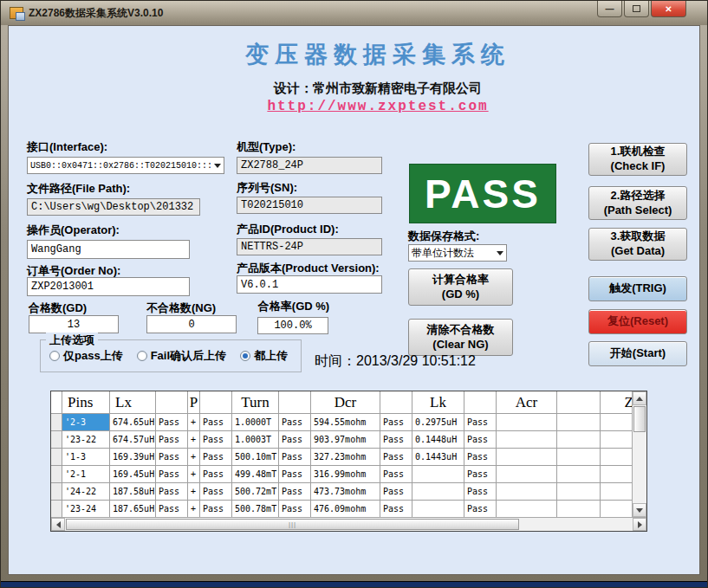 The width and height of the screenshot is (708, 588). Describe the element at coordinates (87, 440) in the screenshot. I see `table-cell: '23-22` at that location.